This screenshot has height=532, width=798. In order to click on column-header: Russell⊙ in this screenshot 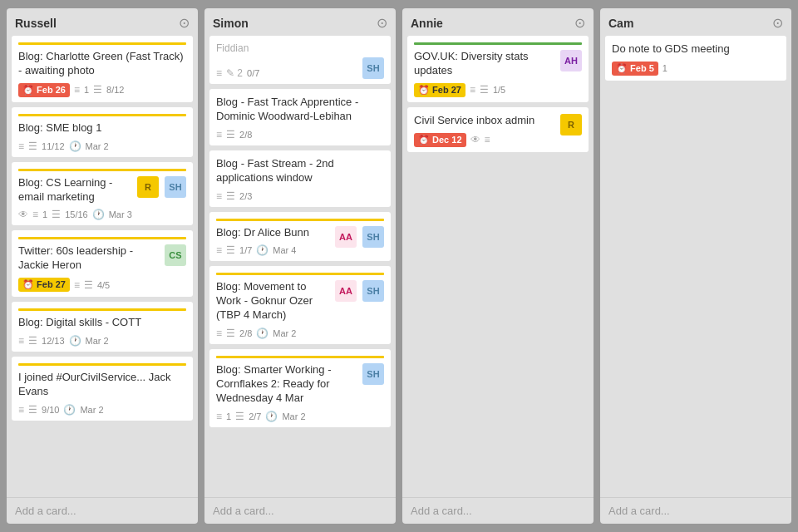, I will do `click(102, 22)`.